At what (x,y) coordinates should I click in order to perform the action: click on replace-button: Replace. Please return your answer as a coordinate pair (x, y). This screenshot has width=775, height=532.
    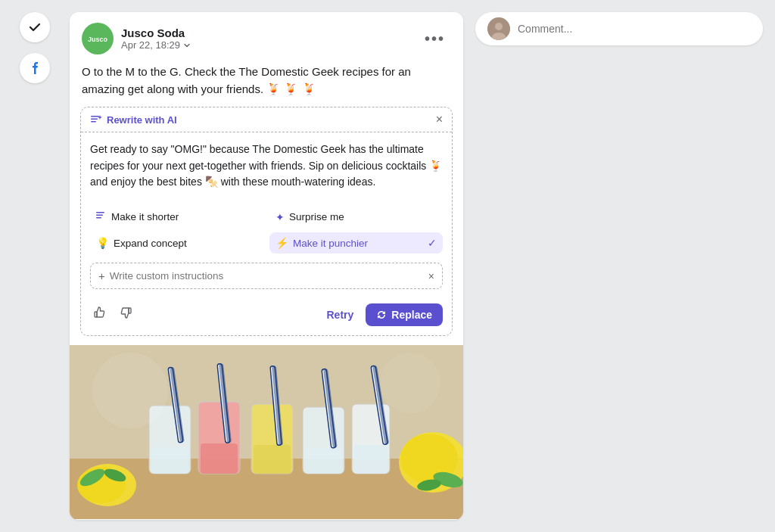
    Looking at the image, I should click on (404, 315).